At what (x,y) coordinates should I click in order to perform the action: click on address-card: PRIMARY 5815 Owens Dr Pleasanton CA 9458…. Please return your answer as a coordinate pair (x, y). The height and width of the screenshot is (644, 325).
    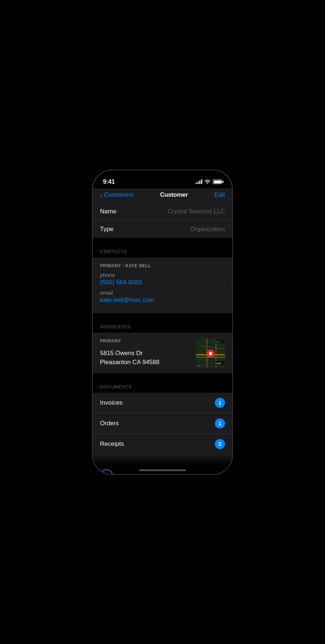
    Looking at the image, I should click on (162, 353).